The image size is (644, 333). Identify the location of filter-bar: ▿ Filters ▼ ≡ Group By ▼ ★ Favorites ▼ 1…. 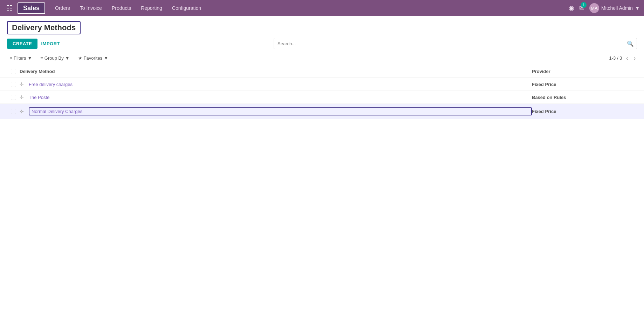
(322, 59).